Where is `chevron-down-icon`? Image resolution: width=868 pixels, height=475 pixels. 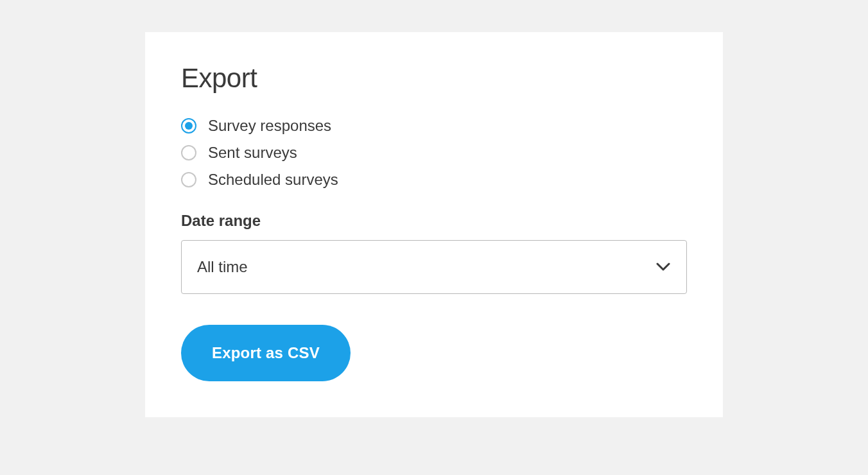 chevron-down-icon is located at coordinates (663, 267).